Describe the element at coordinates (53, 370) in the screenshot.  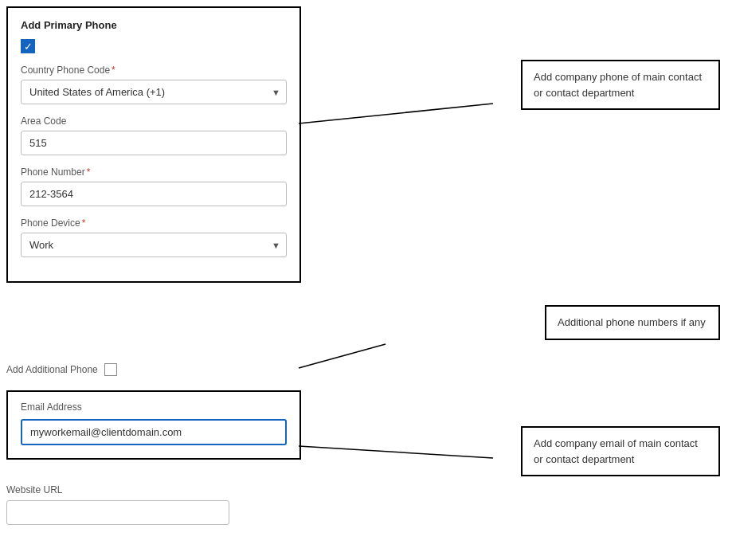
I see `additional-phone-label: Add Additional Phone` at that location.